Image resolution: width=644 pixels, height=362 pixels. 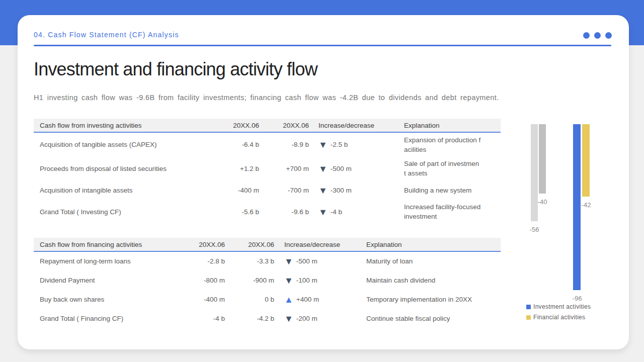 I want to click on delta-value: -2.5 b, so click(x=339, y=145).